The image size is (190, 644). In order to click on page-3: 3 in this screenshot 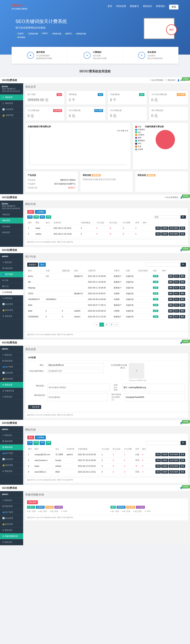, I will do `click(112, 324)`.